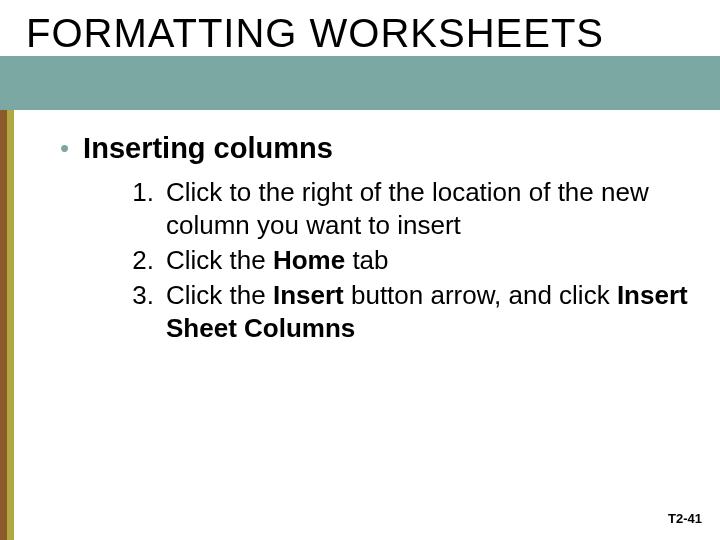  I want to click on text-run: button arrow, and click, so click(480, 295).